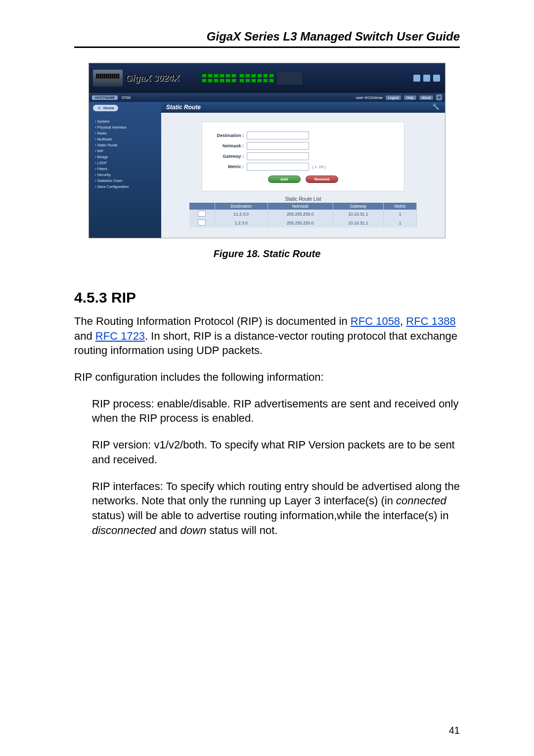 The image size is (534, 756). What do you see at coordinates (276, 508) in the screenshot?
I see `bullet-rip-interfaces: RIP interfaces: To specify which routing…` at bounding box center [276, 508].